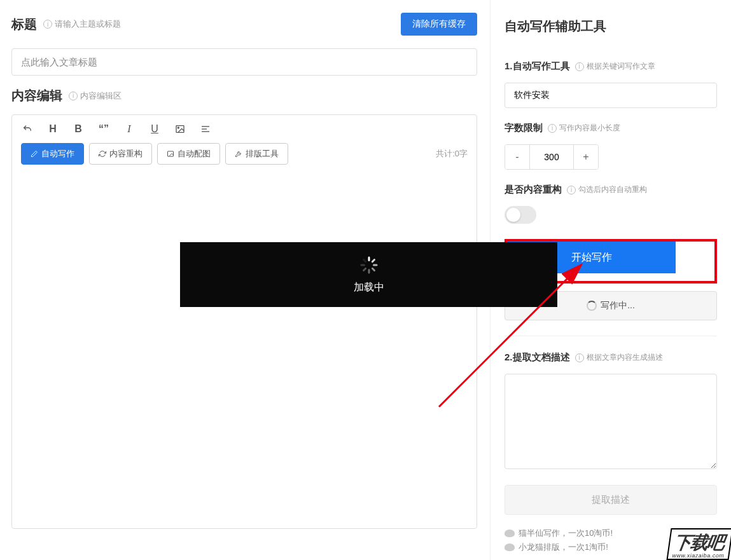 The height and width of the screenshot is (560, 731). I want to click on tool-icon, so click(239, 154).